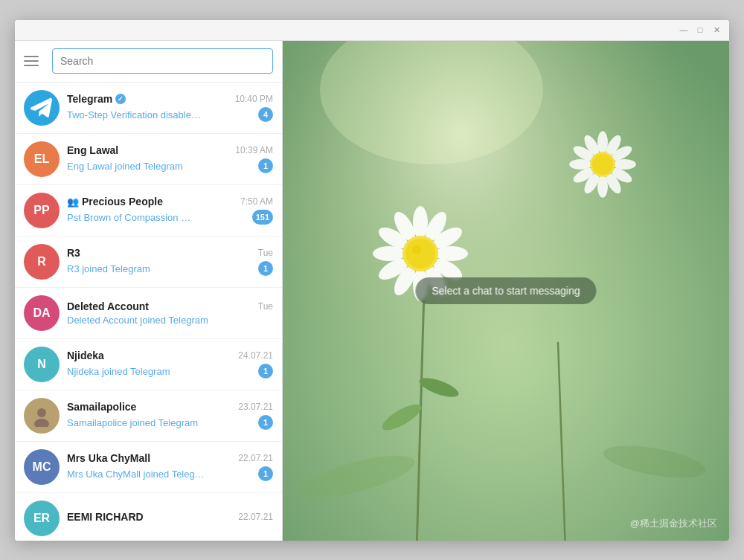 Image resolution: width=744 pixels, height=560 pixels. Describe the element at coordinates (170, 107) in the screenshot. I see `chat-info-telegram: Telegram✓10:40 PMTwo-Step Verification d…` at that location.